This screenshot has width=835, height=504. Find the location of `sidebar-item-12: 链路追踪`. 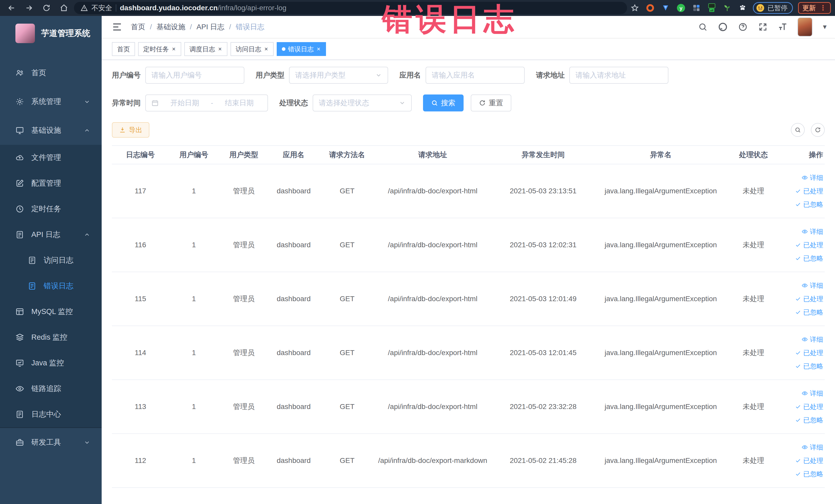

sidebar-item-12: 链路追踪 is located at coordinates (51, 389).